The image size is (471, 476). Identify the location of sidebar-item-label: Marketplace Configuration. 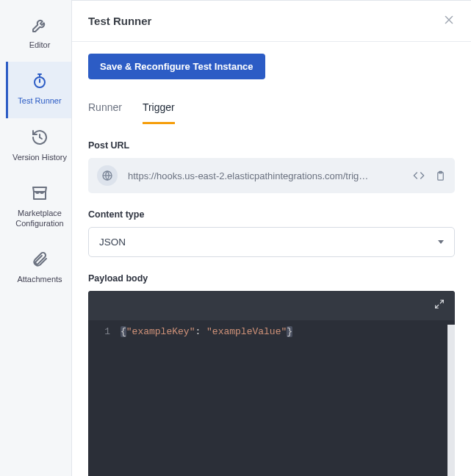
(40, 219).